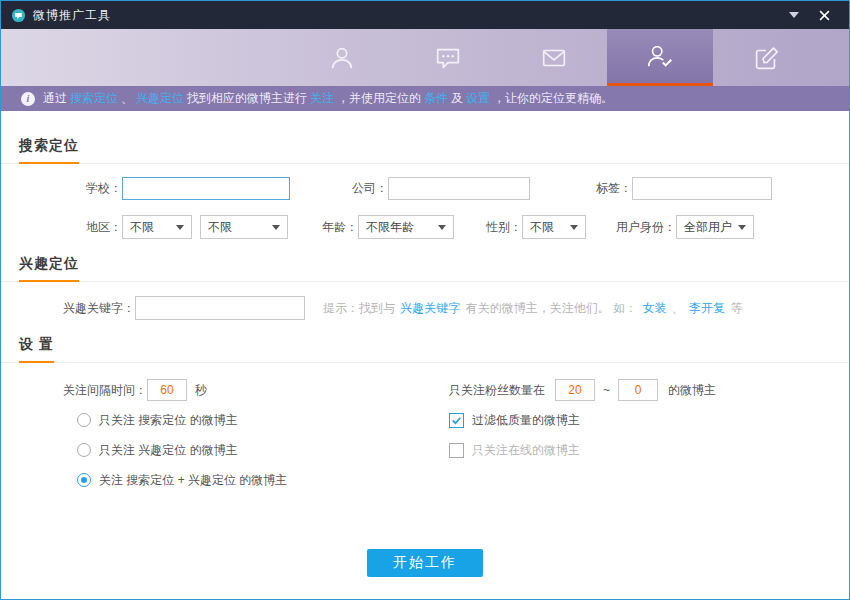 Image resolution: width=850 pixels, height=600 pixels. Describe the element at coordinates (220, 308) in the screenshot. I see `interest-keyword-input` at that location.